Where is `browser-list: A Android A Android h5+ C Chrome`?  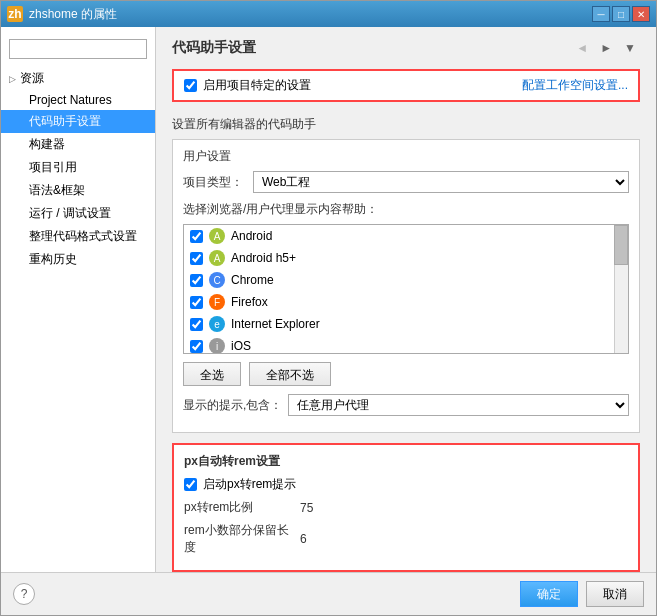
browser-list: A Android A Android h5+ C Chrome is located at coordinates (406, 289).